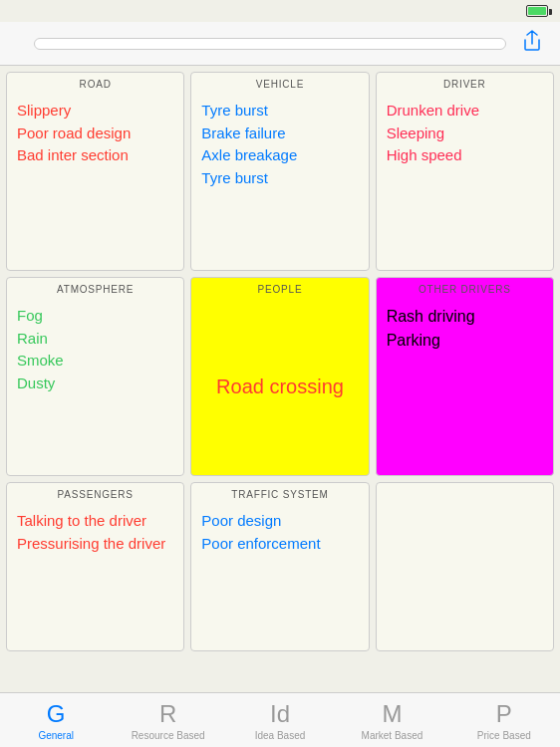 Image resolution: width=560 pixels, height=747 pixels. Describe the element at coordinates (96, 289) in the screenshot. I see `cell-header-atmosphere: ATMOSPHERE` at that location.